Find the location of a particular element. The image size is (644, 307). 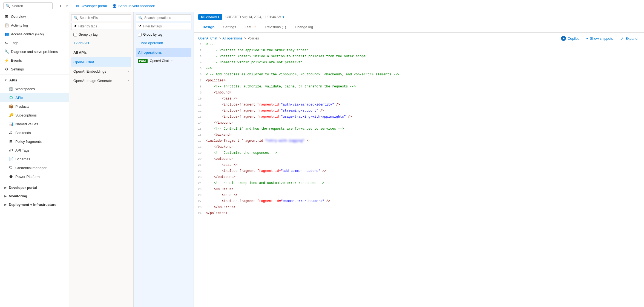

sidebar-section-monitoring: ▶ Monitoring is located at coordinates (34, 196).